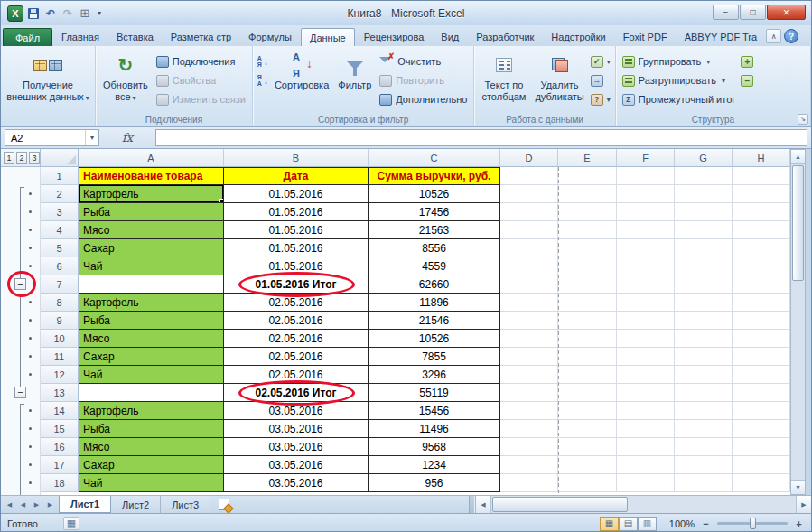 The height and width of the screenshot is (532, 812). What do you see at coordinates (587, 357) in the screenshot?
I see `cell-E11` at bounding box center [587, 357].